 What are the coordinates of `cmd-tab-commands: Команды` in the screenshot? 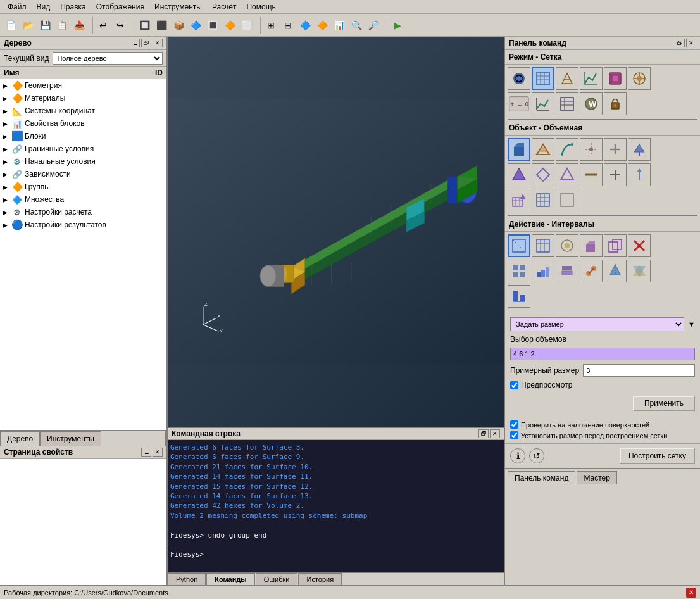 It's located at (230, 579).